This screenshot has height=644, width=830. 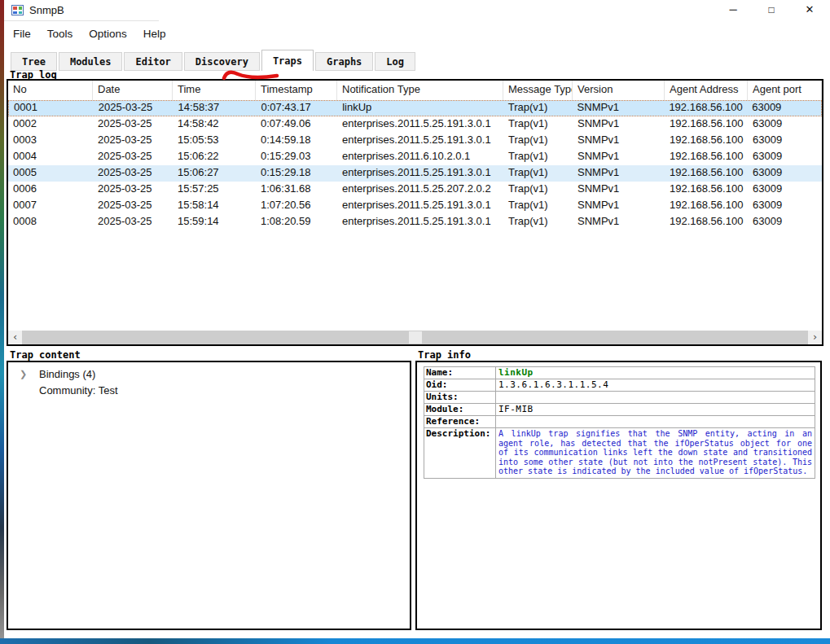 What do you see at coordinates (619, 90) in the screenshot?
I see `column-header-6: Version` at bounding box center [619, 90].